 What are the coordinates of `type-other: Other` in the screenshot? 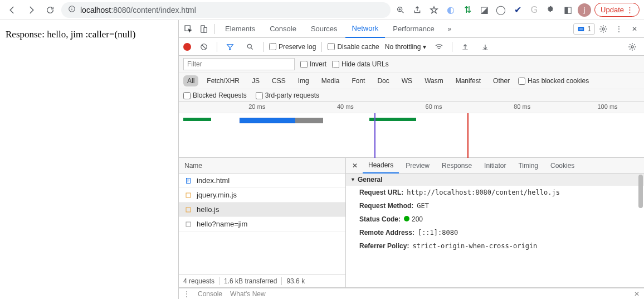 It's located at (501, 81).